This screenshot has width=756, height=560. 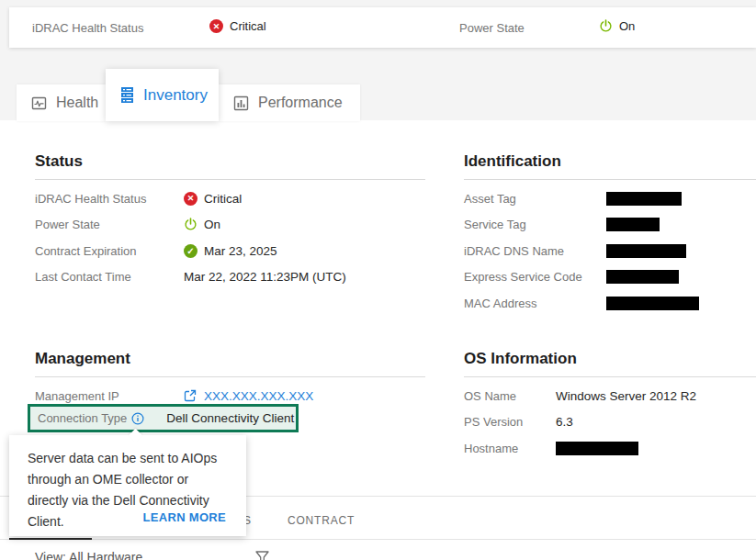 What do you see at coordinates (230, 166) in the screenshot?
I see `status-title: Status` at bounding box center [230, 166].